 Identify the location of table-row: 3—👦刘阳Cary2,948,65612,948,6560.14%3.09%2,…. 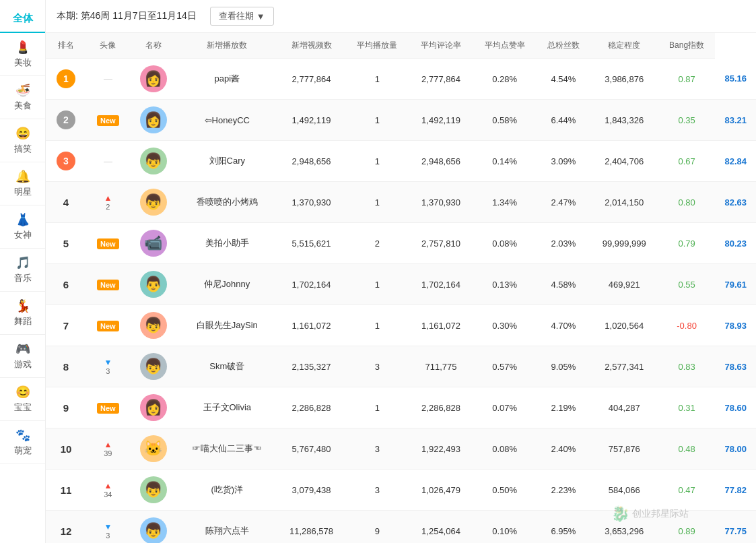
(401, 162).